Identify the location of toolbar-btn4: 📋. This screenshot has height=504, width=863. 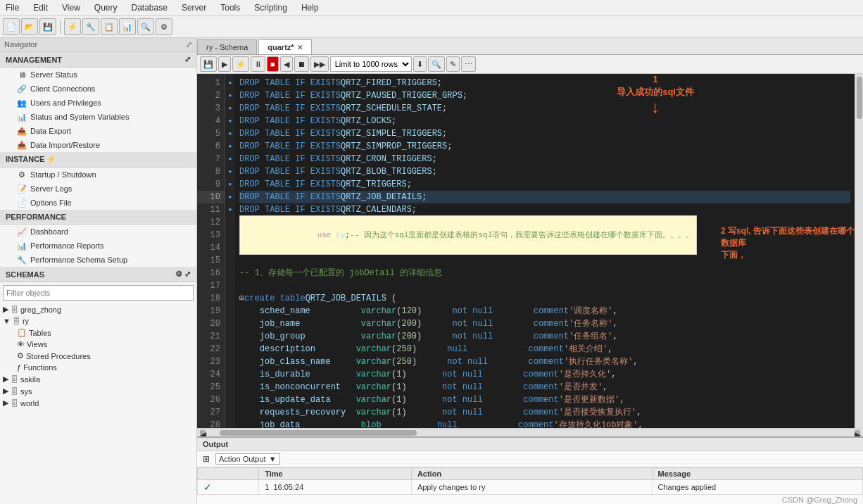
(109, 27).